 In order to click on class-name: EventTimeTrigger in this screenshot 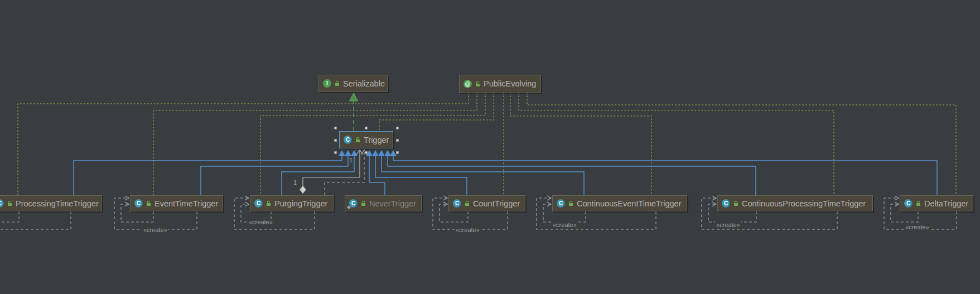, I will do `click(186, 204)`.